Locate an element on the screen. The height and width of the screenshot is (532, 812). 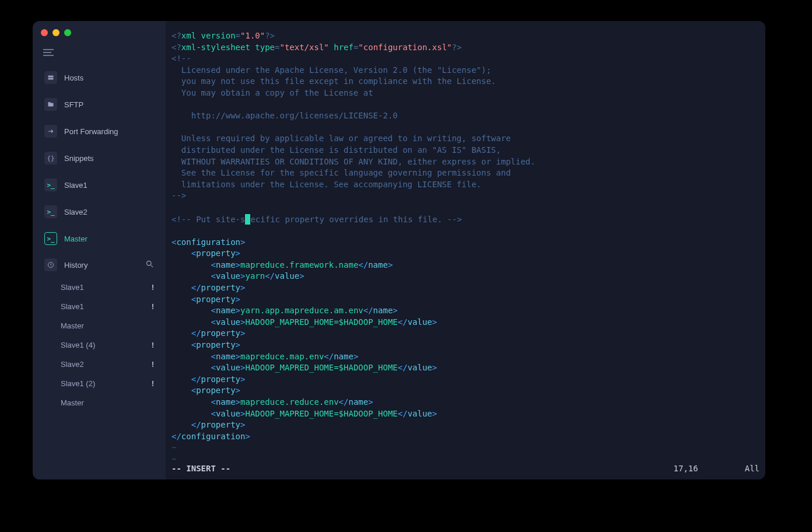
sidebar-item-hosts: Hosts is located at coordinates (99, 78).